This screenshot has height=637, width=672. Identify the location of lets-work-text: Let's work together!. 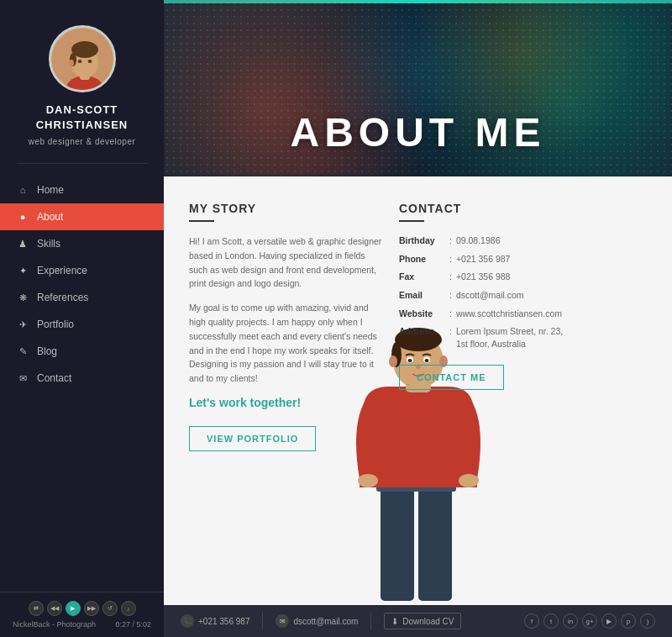
(286, 403).